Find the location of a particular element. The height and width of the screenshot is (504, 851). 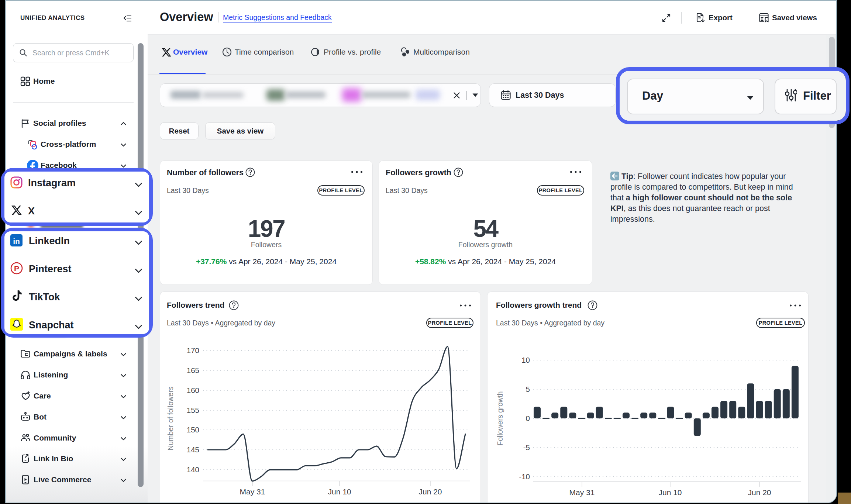

svg-text: 160 is located at coordinates (193, 390).